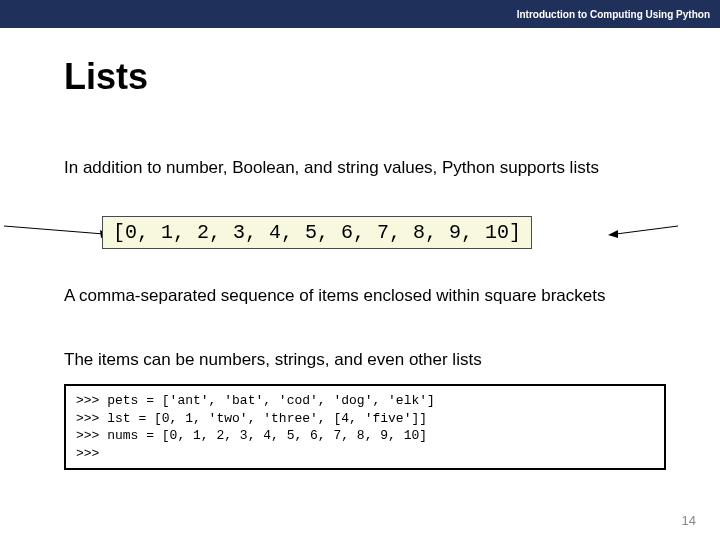 This screenshot has width=720, height=540. What do you see at coordinates (360, 14) in the screenshot?
I see `header-bar: Introduction to Computing Using Python` at bounding box center [360, 14].